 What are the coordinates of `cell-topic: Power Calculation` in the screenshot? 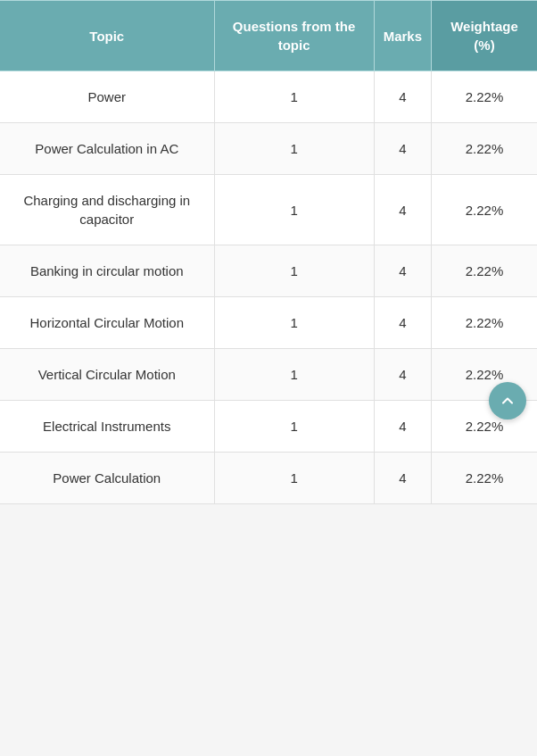 It's located at (107, 478).